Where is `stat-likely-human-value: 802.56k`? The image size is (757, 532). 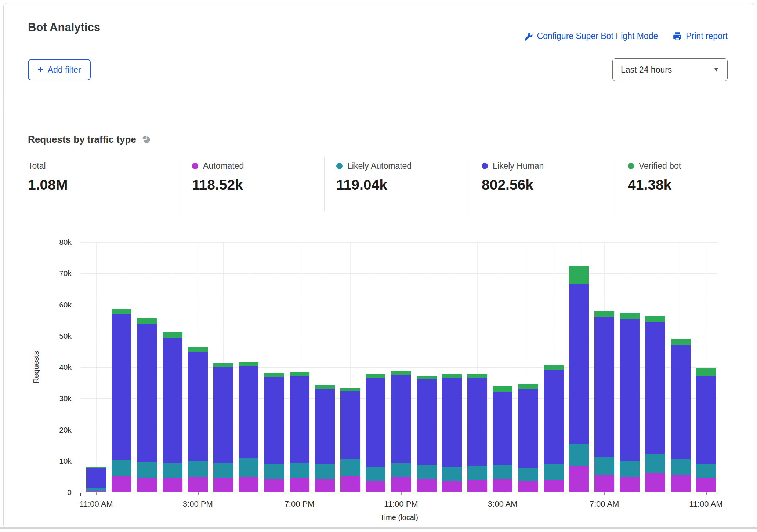 stat-likely-human-value: 802.56k is located at coordinates (548, 185).